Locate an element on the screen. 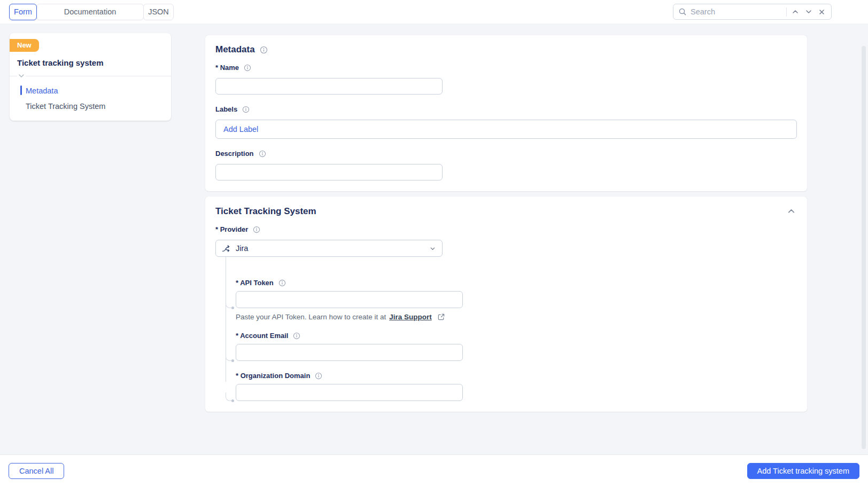  divider-caret-icon is located at coordinates (21, 76).